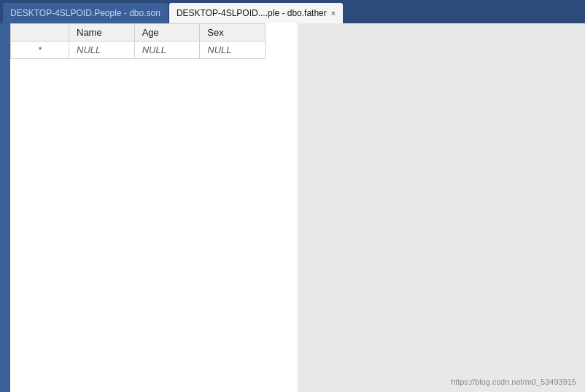  Describe the element at coordinates (40, 50) in the screenshot. I see `row-indicator: *` at that location.